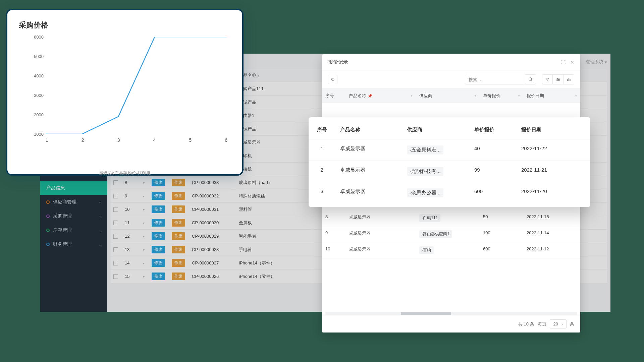 The image size is (644, 362). Describe the element at coordinates (451, 218) in the screenshot. I see `quote-row: 8 卓威显示器 ·白码111 50 2022-11-15` at that location.